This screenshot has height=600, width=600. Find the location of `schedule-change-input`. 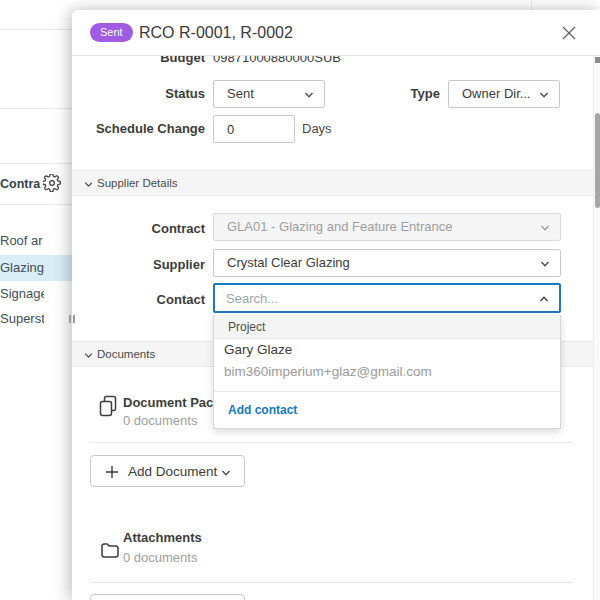

schedule-change-input is located at coordinates (254, 129).